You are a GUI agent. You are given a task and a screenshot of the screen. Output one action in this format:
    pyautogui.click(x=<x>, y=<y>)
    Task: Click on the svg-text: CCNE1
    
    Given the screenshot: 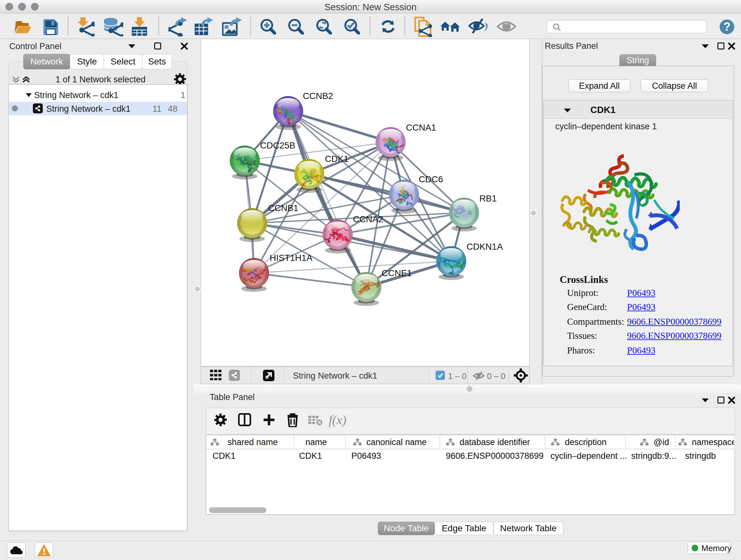 What is the action you would take?
    pyautogui.click(x=397, y=273)
    